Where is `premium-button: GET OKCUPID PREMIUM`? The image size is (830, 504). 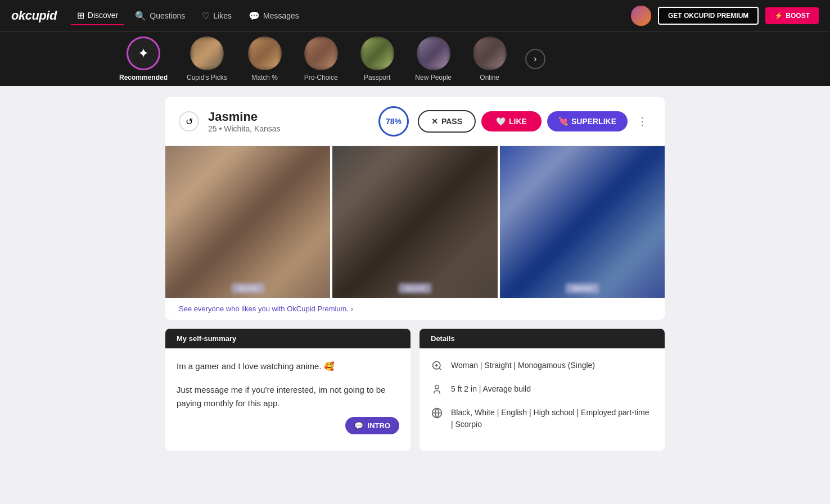 premium-button: GET OKCUPID PREMIUM is located at coordinates (709, 16).